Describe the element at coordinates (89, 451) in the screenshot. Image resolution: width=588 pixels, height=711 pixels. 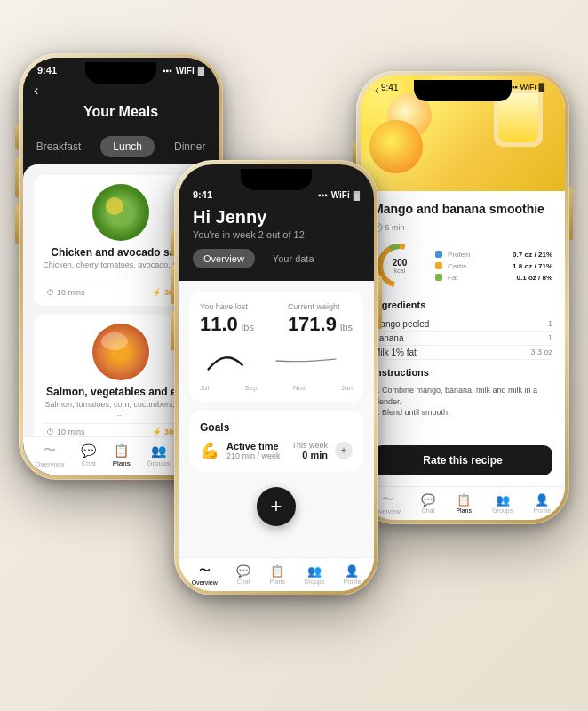
I see `chat-icon: 💬` at that location.